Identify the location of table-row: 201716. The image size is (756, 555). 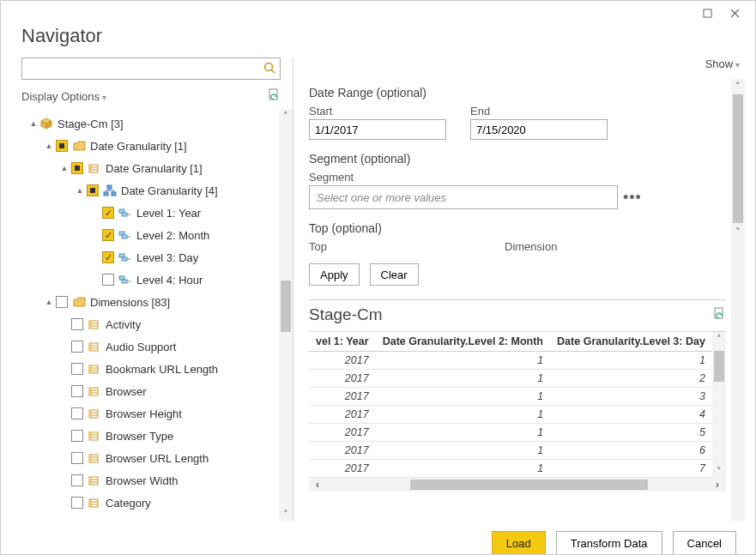
(511, 451).